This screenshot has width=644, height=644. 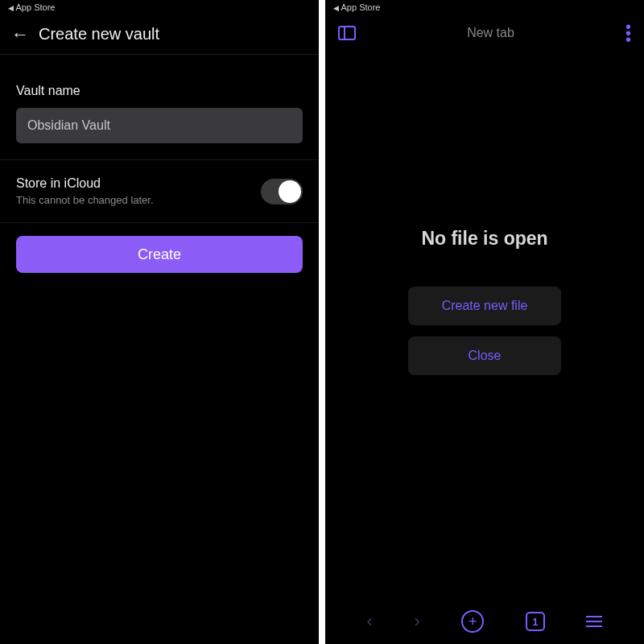 I want to click on plus-circle-icon: +, so click(x=473, y=621).